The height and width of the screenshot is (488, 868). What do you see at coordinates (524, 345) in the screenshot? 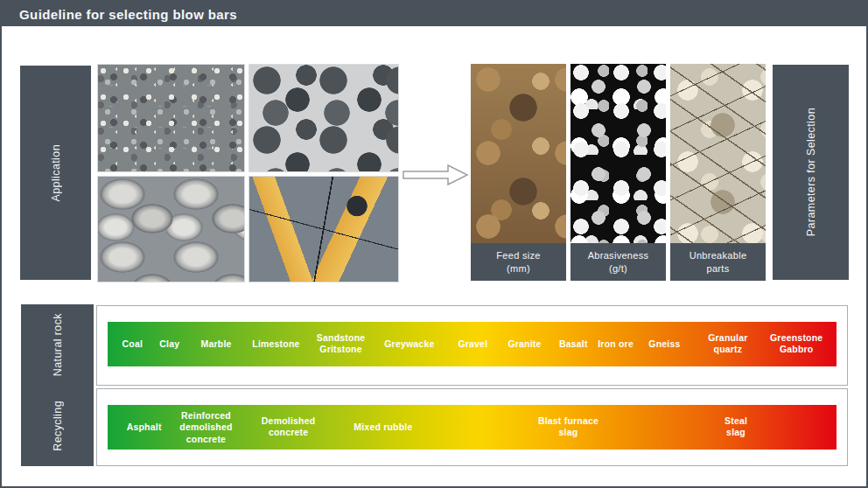
I see `material-label: Granite` at bounding box center [524, 345].